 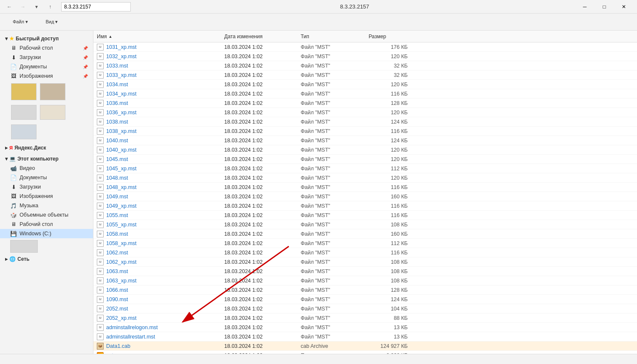 What do you see at coordinates (47, 178) in the screenshot?
I see `sidebar-item-documents: 📄 Документы` at bounding box center [47, 178].